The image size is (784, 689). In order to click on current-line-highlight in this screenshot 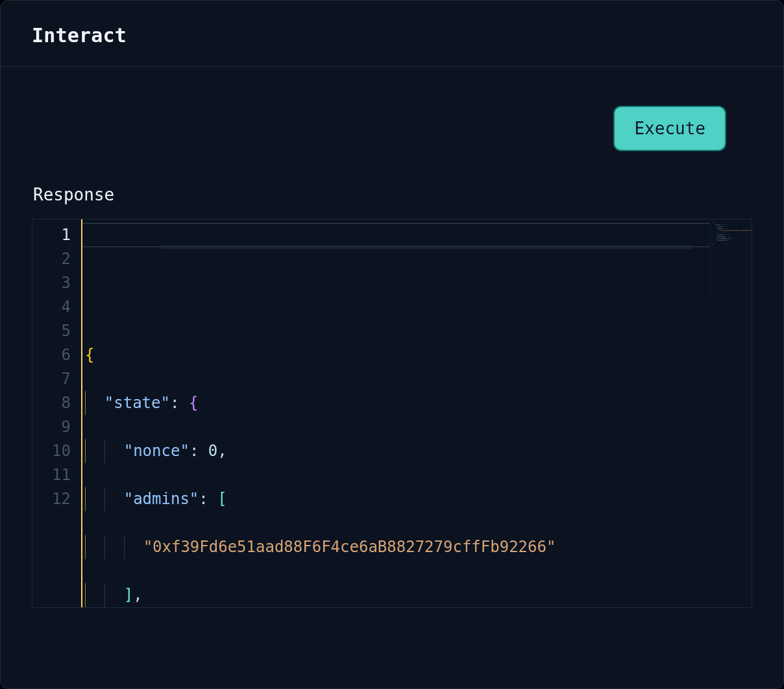, I will do `click(417, 235)`.